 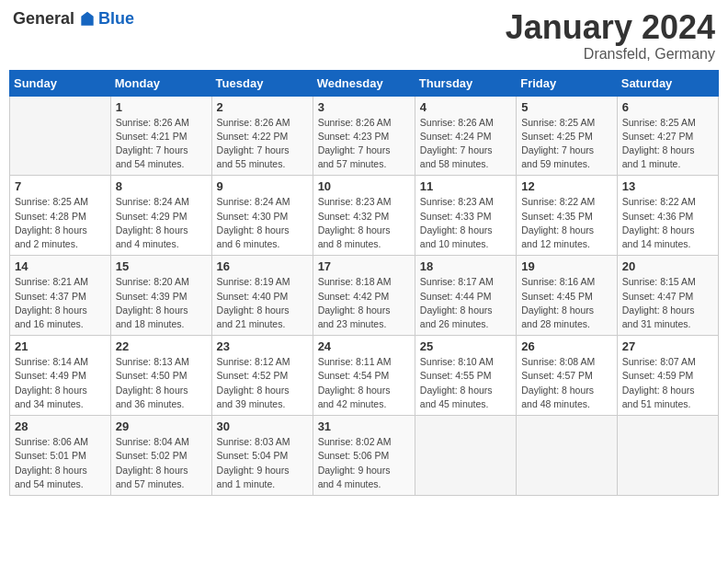 I want to click on day-info: Sunrise: 8:12 AM Sunset: 4:52 PM Dayligh…, so click(x=263, y=383).